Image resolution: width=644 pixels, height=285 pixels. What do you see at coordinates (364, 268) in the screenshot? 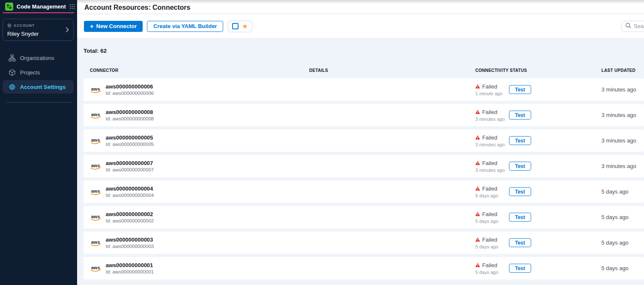
I see `table-row: aws aws000000000001 Id: aws000000000001 …` at bounding box center [364, 268].